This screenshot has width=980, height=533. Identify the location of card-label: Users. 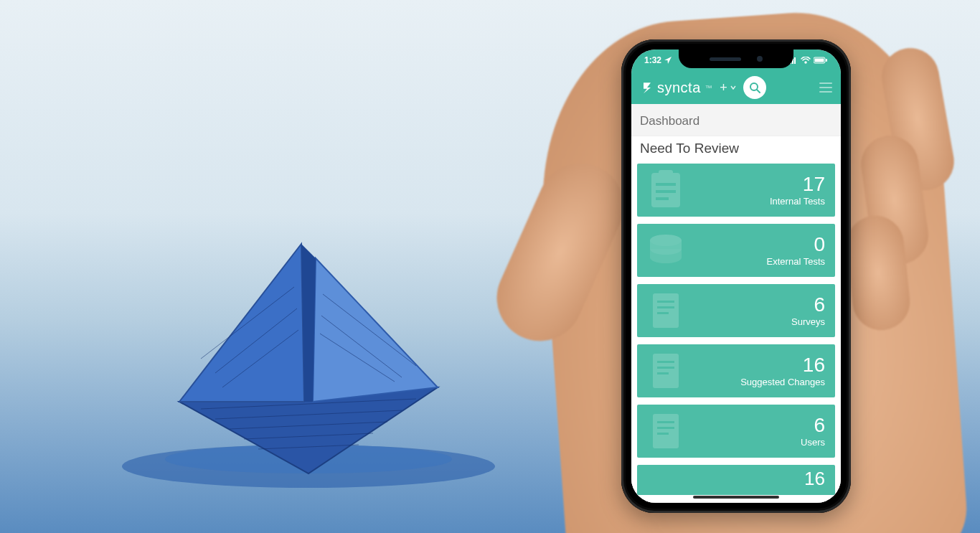
(813, 442).